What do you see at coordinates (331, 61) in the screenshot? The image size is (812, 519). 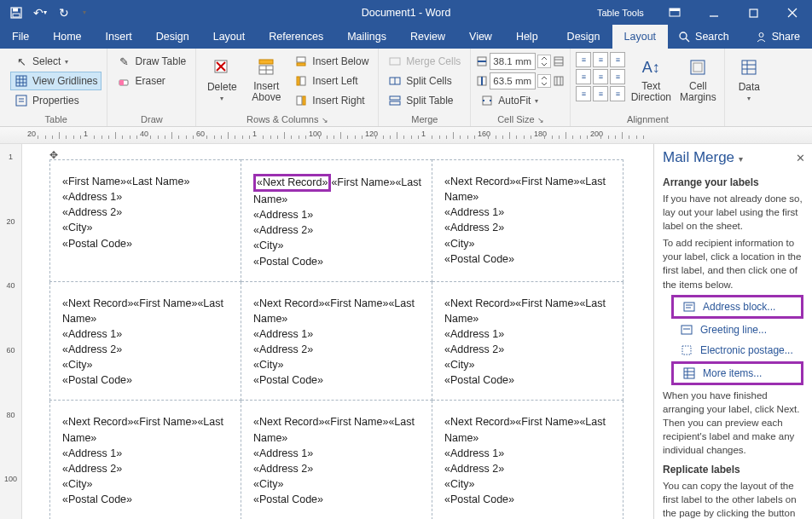 I see `insert-below-button: Insert Below` at bounding box center [331, 61].